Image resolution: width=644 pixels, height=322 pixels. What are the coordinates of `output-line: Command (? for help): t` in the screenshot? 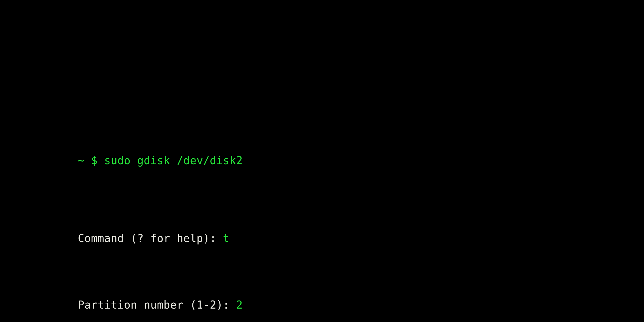 It's located at (361, 238).